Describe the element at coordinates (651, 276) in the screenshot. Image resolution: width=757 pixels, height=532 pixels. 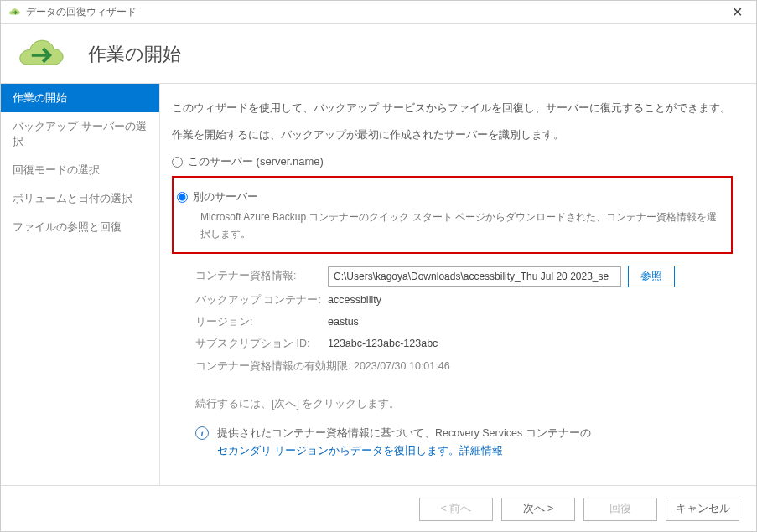
I see `browse-button: 参照` at that location.